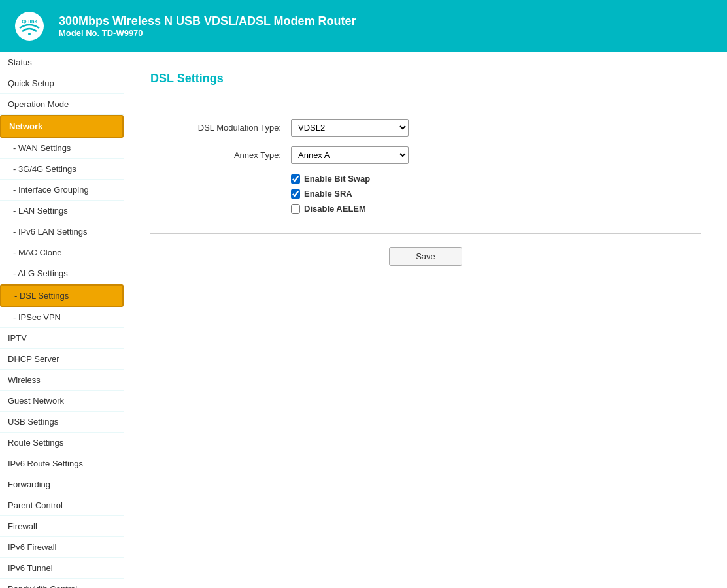 The image size is (727, 588). I want to click on annex-label: Annex Type:, so click(216, 155).